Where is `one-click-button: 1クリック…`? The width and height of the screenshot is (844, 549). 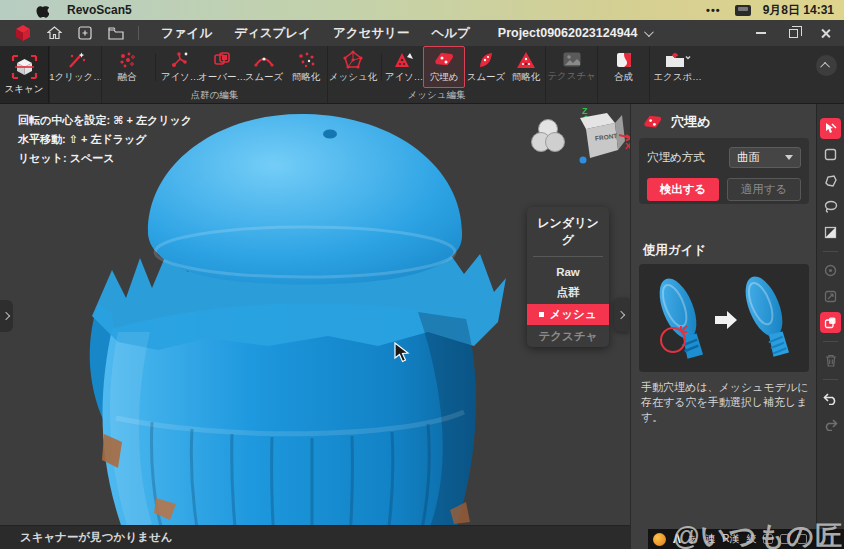
one-click-button: 1クリック… is located at coordinates (76, 67).